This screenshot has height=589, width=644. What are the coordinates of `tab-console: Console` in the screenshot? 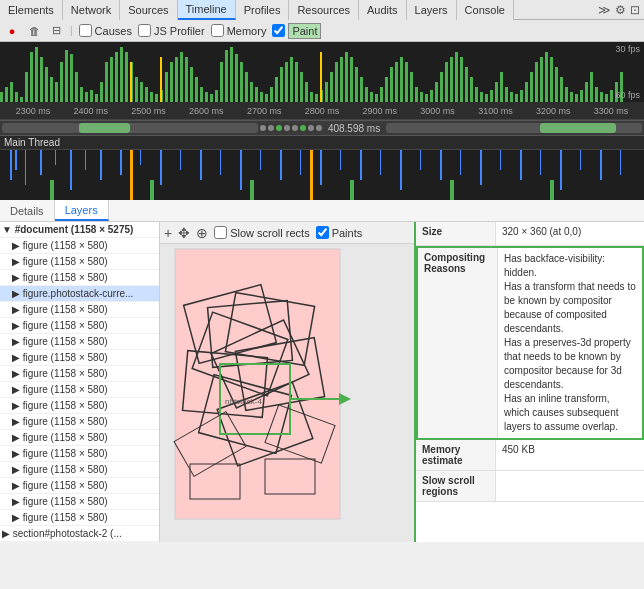 It's located at (486, 10).